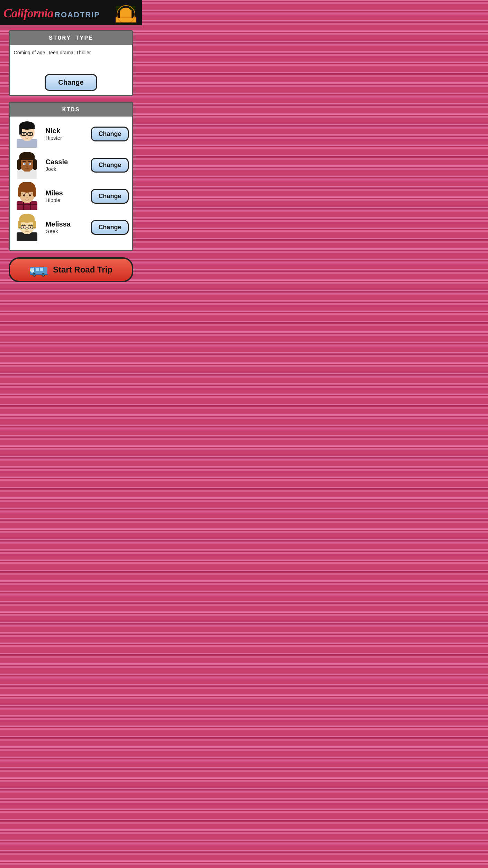 This screenshot has width=488, height=868. What do you see at coordinates (71, 134) in the screenshot?
I see `kid-row-nick: Nick Hipster Change` at bounding box center [71, 134].